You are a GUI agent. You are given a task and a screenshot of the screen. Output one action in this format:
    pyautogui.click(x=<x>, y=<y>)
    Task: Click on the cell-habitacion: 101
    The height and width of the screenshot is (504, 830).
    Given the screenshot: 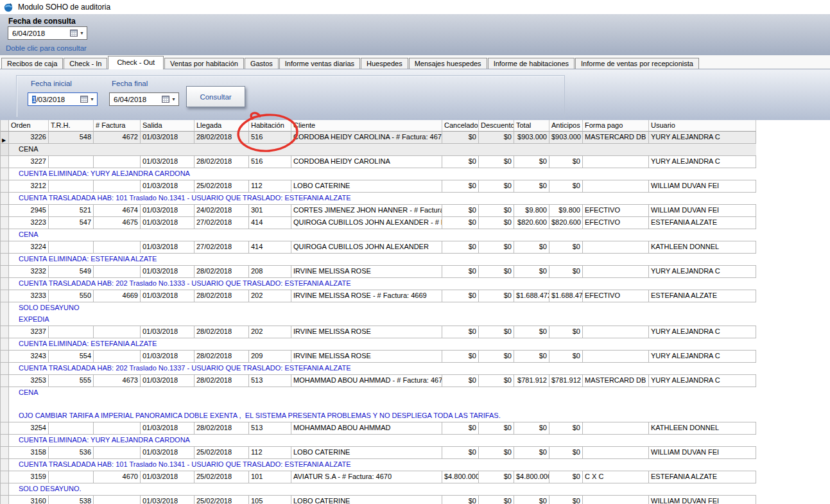 What is the action you would take?
    pyautogui.click(x=270, y=477)
    